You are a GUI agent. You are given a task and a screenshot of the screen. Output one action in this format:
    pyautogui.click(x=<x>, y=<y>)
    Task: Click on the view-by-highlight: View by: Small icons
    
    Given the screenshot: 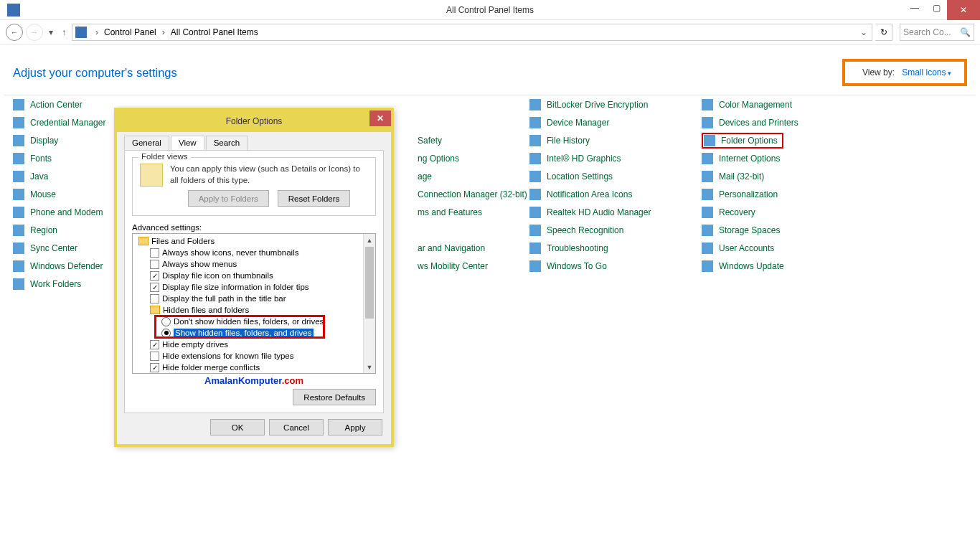 What is the action you would take?
    pyautogui.click(x=905, y=72)
    